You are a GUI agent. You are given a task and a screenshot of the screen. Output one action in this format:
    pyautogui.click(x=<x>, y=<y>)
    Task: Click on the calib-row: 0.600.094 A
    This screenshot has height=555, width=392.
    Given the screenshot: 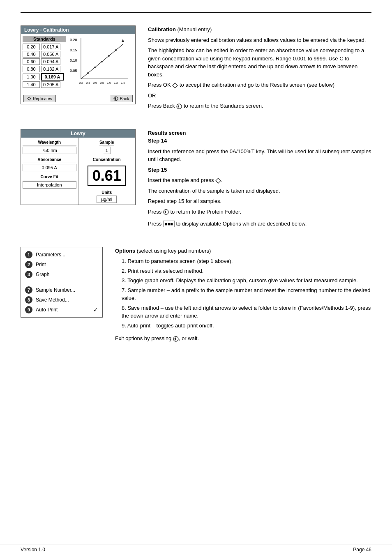 What is the action you would take?
    pyautogui.click(x=44, y=62)
    